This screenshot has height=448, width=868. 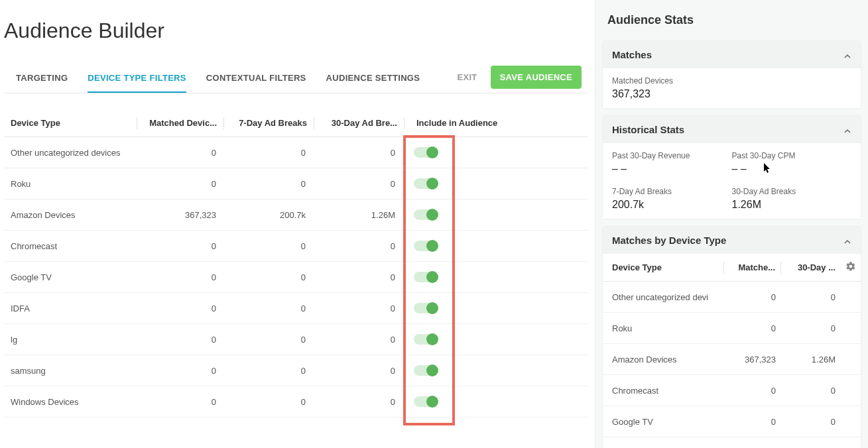 I want to click on past-30-revenue-label: Past 30-Day Revenue, so click(x=672, y=156).